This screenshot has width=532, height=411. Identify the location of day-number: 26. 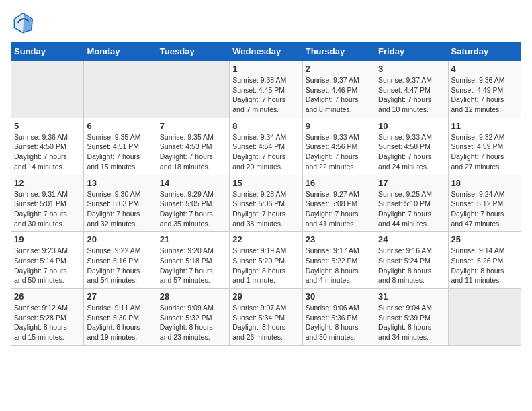
(47, 297).